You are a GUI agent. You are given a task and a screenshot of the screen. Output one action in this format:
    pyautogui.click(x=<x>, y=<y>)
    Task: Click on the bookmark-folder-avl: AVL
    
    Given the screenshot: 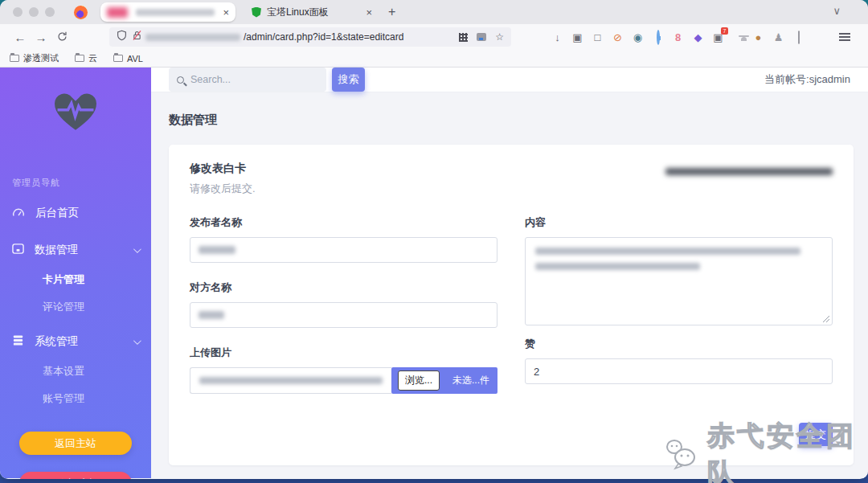 What is the action you would take?
    pyautogui.click(x=129, y=59)
    